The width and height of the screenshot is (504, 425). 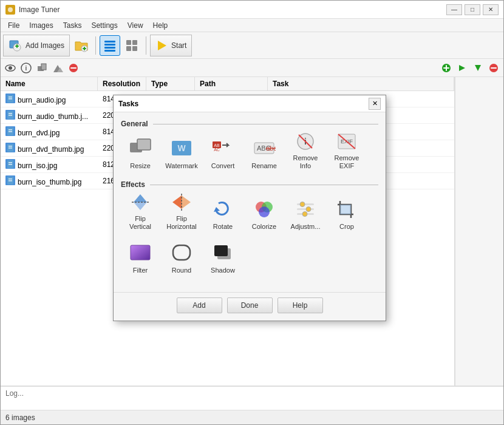 I want to click on effects-section-label: Effects, so click(x=250, y=185).